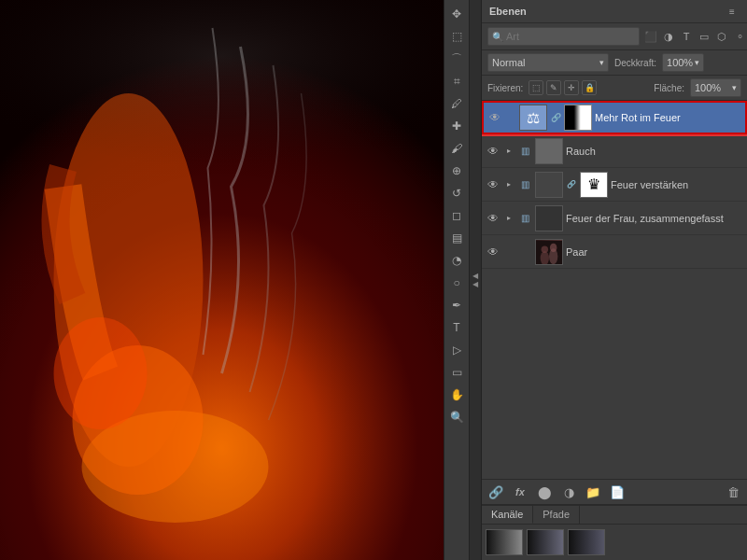 This screenshot has height=560, width=747. Describe the element at coordinates (571, 36) in the screenshot. I see `search-input` at that location.